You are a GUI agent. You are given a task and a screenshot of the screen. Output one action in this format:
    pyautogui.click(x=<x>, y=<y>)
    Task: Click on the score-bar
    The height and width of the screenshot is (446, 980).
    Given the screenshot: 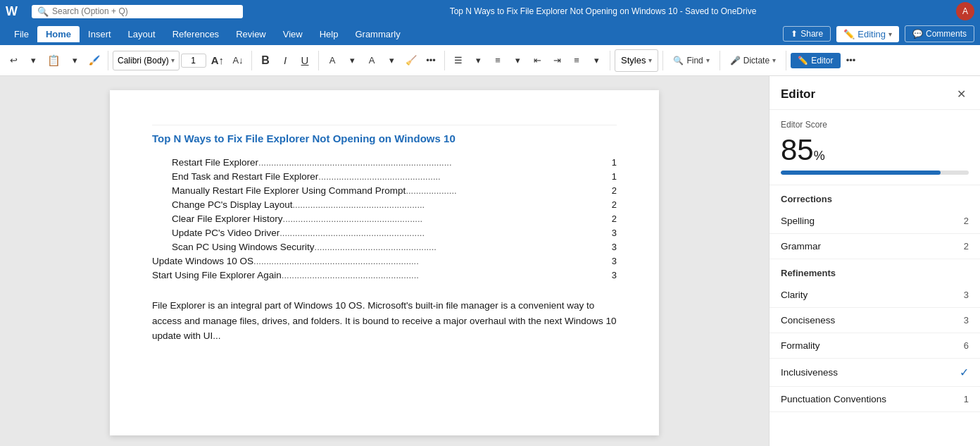 What is the action you would take?
    pyautogui.click(x=874, y=173)
    